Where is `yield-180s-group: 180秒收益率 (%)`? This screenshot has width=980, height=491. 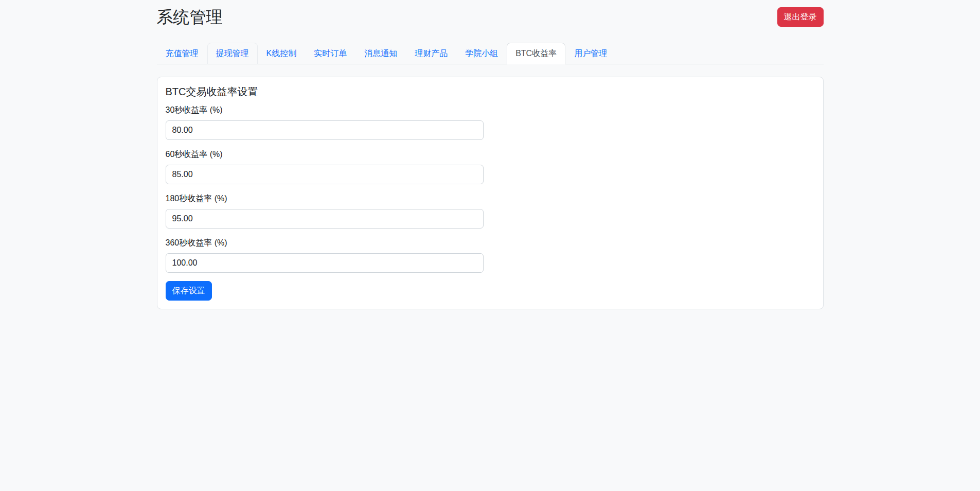 yield-180s-group: 180秒收益率 (%) is located at coordinates (490, 211).